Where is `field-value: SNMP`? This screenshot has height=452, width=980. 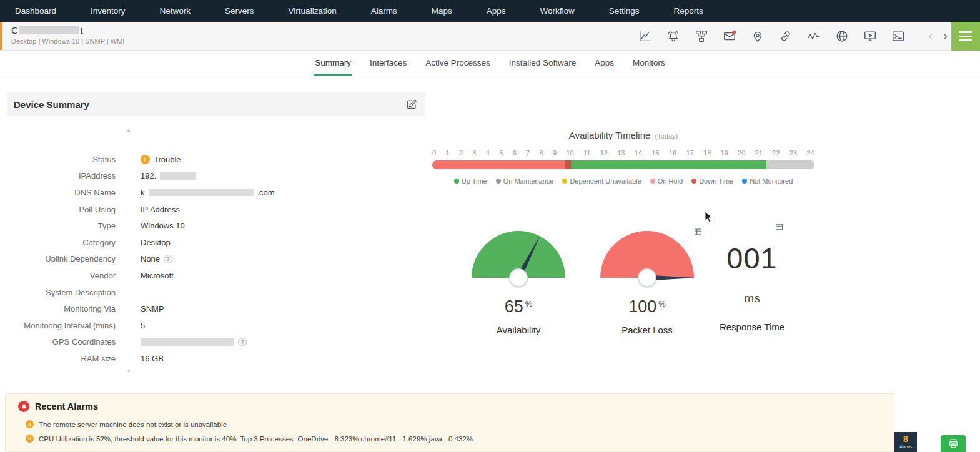 field-value: SNMP is located at coordinates (152, 308).